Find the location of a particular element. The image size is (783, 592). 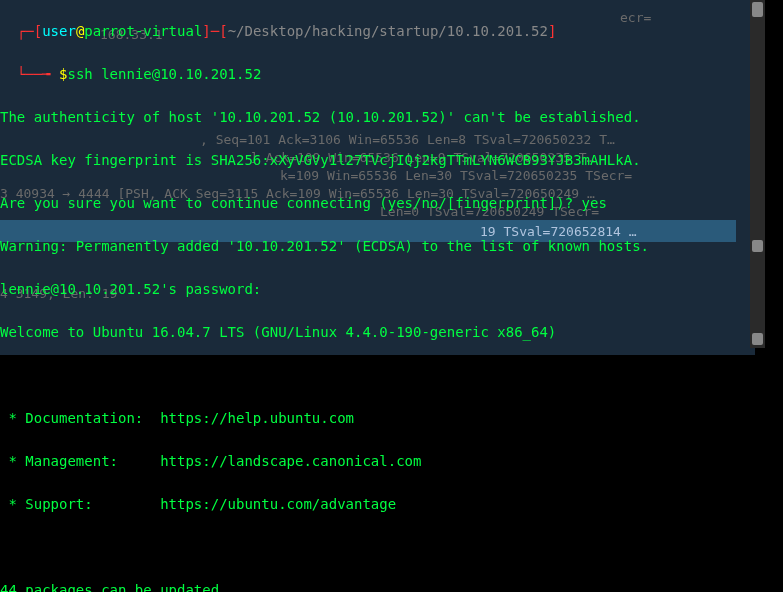

output-line: 44 packages can be updated. is located at coordinates (392, 586).